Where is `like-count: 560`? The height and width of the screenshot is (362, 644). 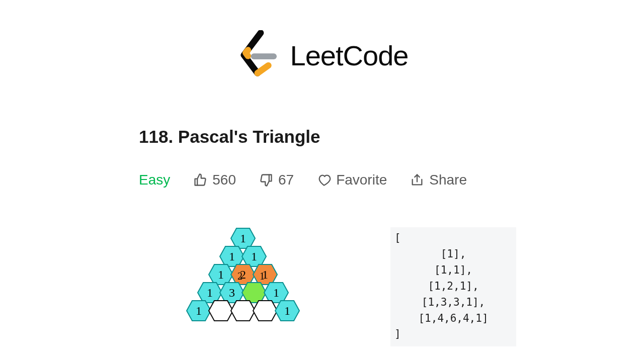
like-count: 560 is located at coordinates (224, 180).